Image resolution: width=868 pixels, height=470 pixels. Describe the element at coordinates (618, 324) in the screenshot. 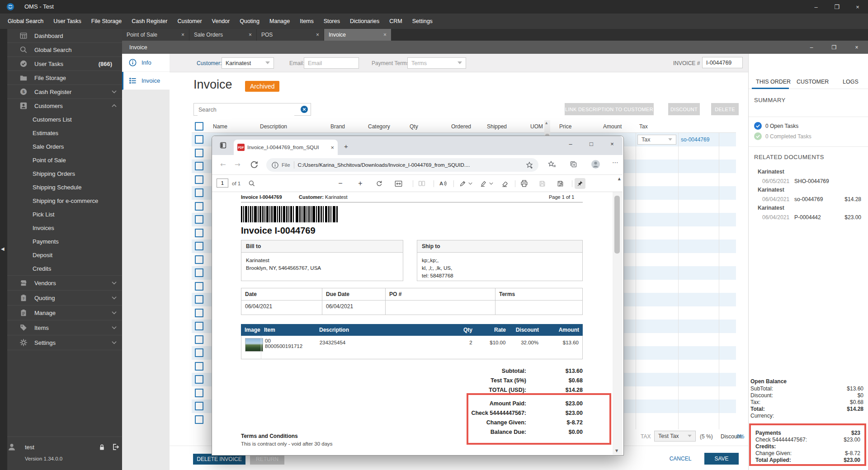

I see `pdf-scrollbar: ▼` at that location.